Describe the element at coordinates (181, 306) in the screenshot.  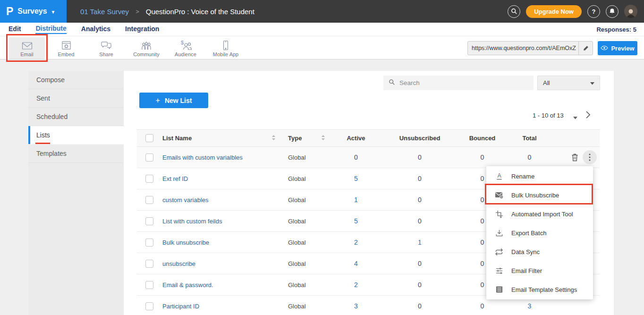
I see `list-name-link: Participant ID` at that location.